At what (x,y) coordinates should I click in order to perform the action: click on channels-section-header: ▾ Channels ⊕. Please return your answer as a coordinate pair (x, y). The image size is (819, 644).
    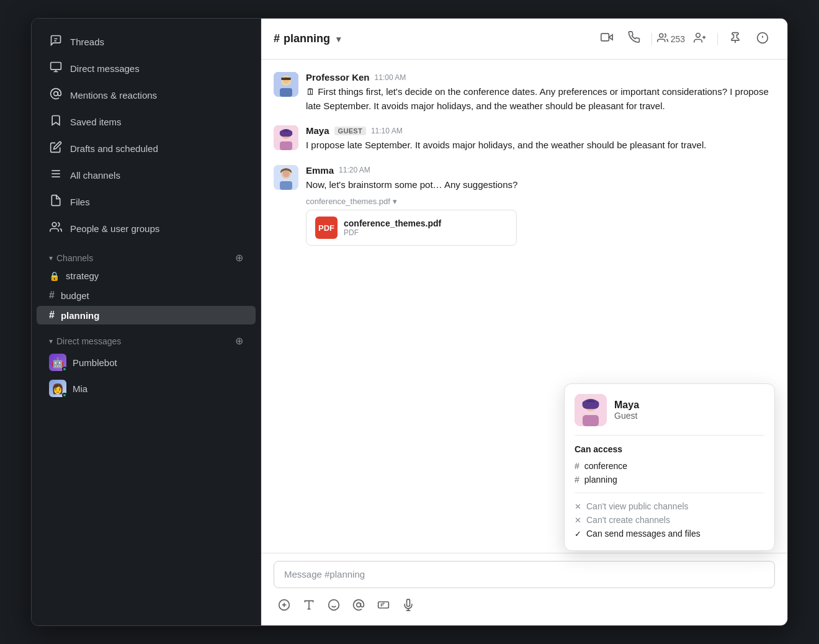
    Looking at the image, I should click on (146, 256).